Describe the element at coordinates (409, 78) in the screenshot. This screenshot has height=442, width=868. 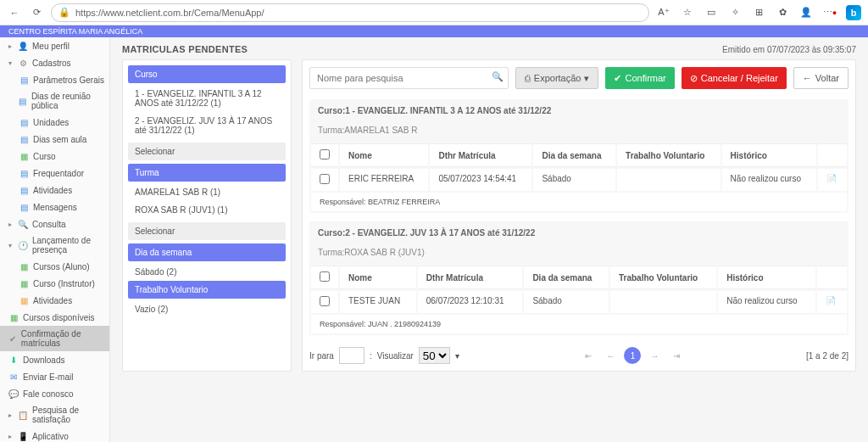
I see `search-box: 🔍` at that location.